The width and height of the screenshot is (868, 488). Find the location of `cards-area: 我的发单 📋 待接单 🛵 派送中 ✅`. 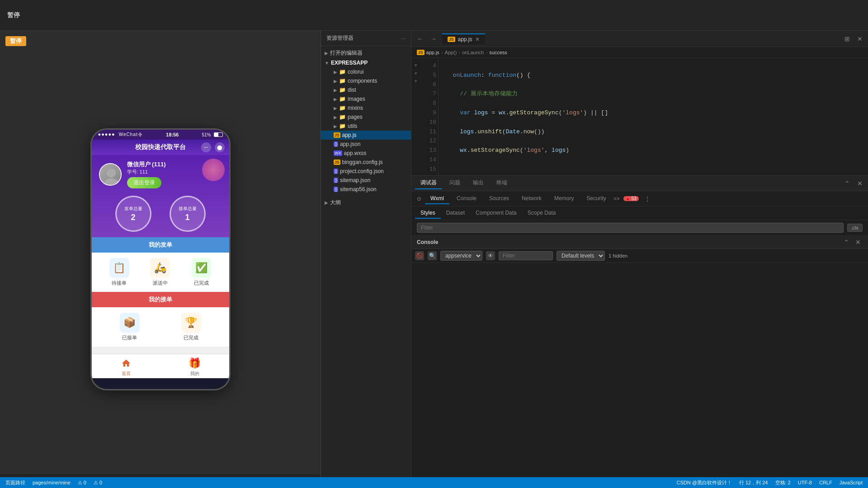

cards-area: 我的发单 📋 待接单 🛵 派送中 ✅ is located at coordinates (160, 300).